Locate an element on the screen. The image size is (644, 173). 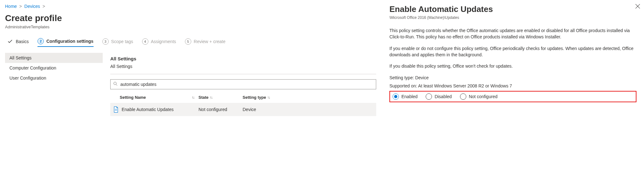
radio-not-configured: Not configured is located at coordinates (479, 97).